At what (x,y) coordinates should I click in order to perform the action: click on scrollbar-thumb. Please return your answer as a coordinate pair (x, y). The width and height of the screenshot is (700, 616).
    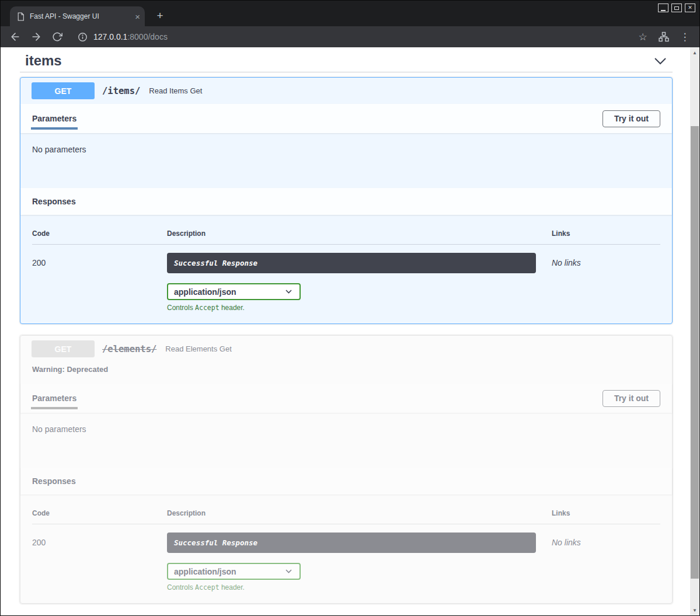
    Looking at the image, I should click on (695, 353).